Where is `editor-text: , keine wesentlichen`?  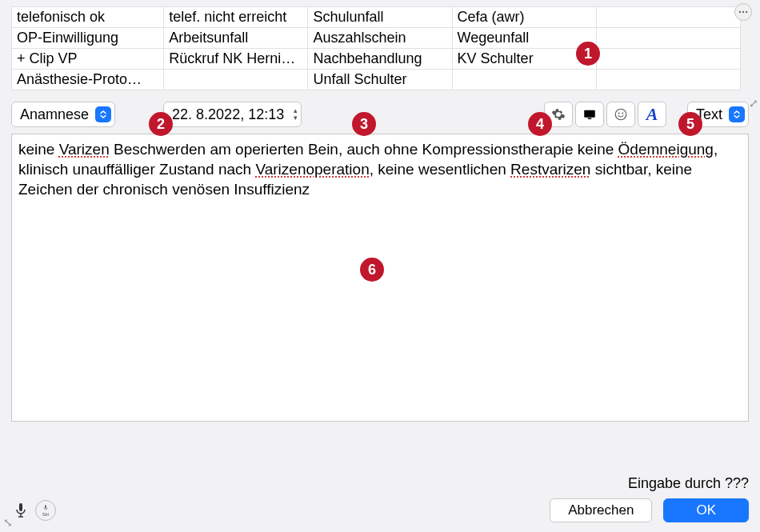
editor-text: , keine wesentlichen is located at coordinates (440, 170).